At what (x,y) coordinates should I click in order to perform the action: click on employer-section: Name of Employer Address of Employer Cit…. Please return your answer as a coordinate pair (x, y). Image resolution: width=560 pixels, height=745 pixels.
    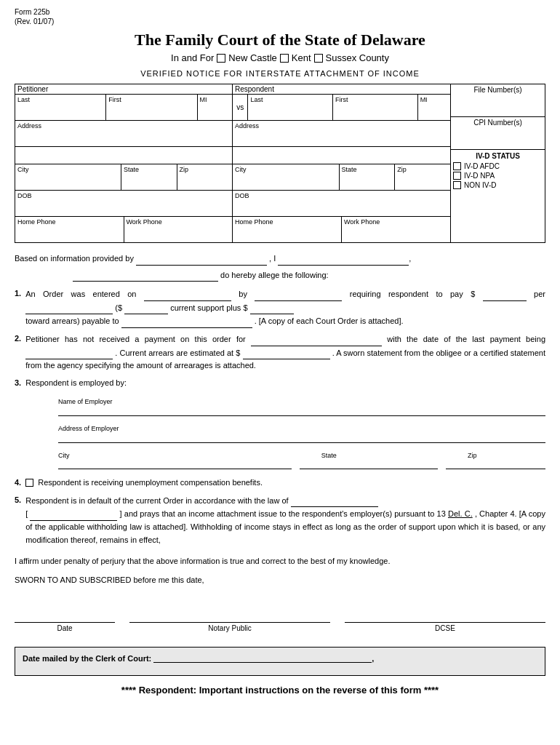
    Looking at the image, I should click on (302, 432).